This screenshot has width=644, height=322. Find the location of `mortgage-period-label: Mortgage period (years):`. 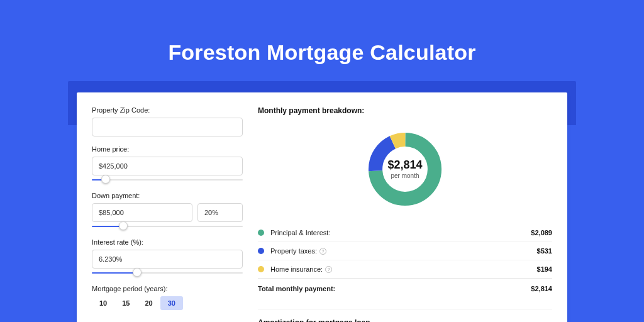

mortgage-period-label: Mortgage period (years): is located at coordinates (167, 289).